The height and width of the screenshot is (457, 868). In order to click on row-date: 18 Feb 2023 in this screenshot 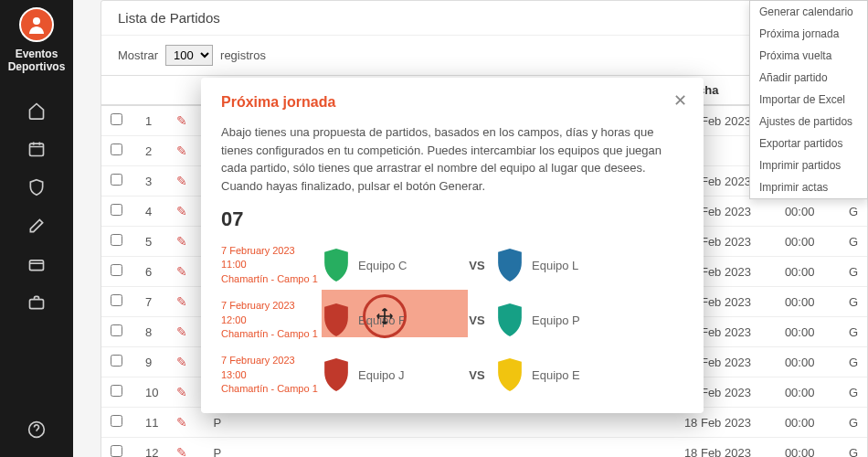, I will do `click(725, 448)`.